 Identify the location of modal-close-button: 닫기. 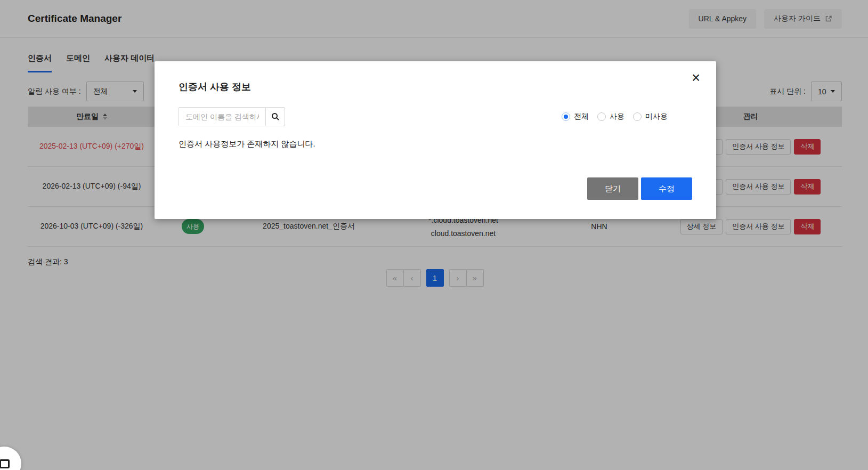
(613, 189).